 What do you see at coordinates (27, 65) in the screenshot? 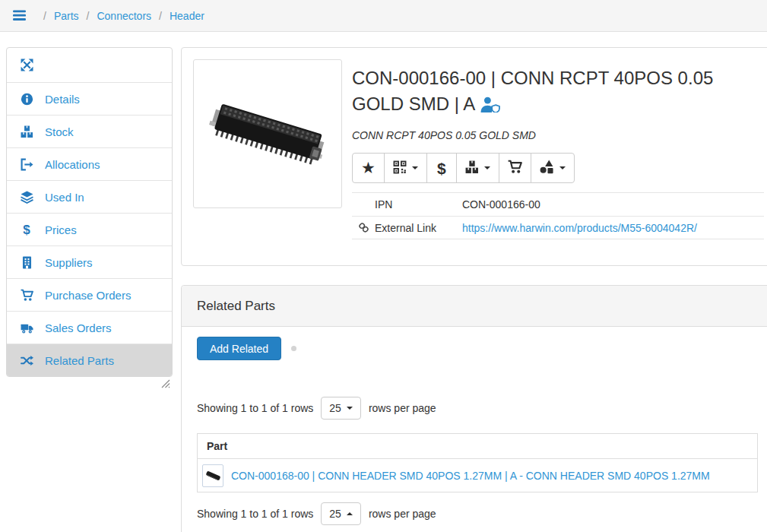
I see `expand-arrows-icon` at bounding box center [27, 65].